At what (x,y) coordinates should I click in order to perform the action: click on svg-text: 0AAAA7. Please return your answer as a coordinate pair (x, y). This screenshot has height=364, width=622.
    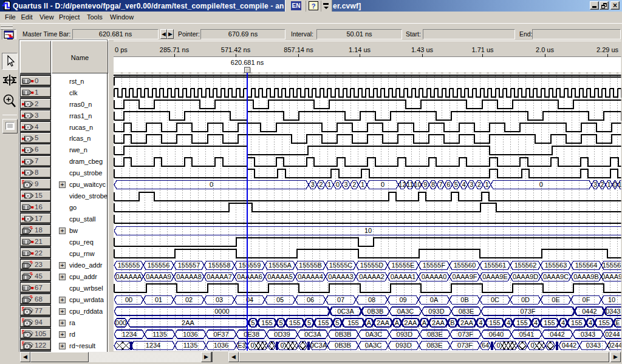
    Looking at the image, I should click on (219, 277).